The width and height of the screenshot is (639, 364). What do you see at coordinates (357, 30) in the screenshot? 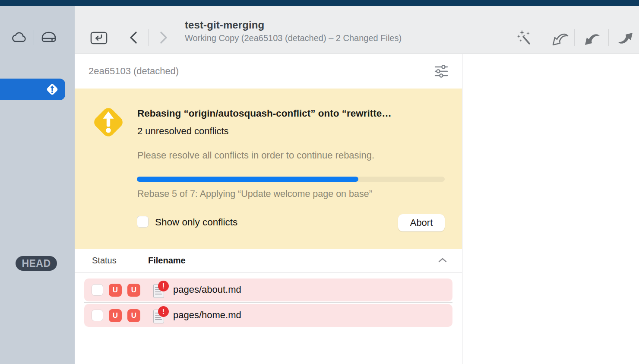
I see `toolbar: test-git-merging Working Copy (2ea65103 …` at bounding box center [357, 30].